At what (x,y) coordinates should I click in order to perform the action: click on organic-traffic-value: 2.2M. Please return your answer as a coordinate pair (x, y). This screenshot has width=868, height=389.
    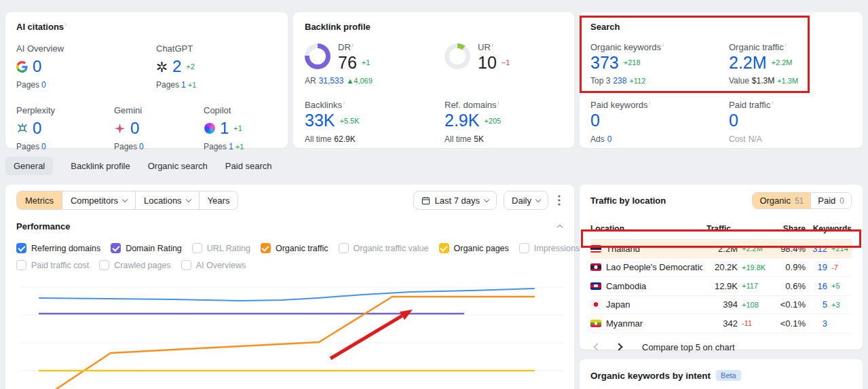
    Looking at the image, I should click on (748, 62).